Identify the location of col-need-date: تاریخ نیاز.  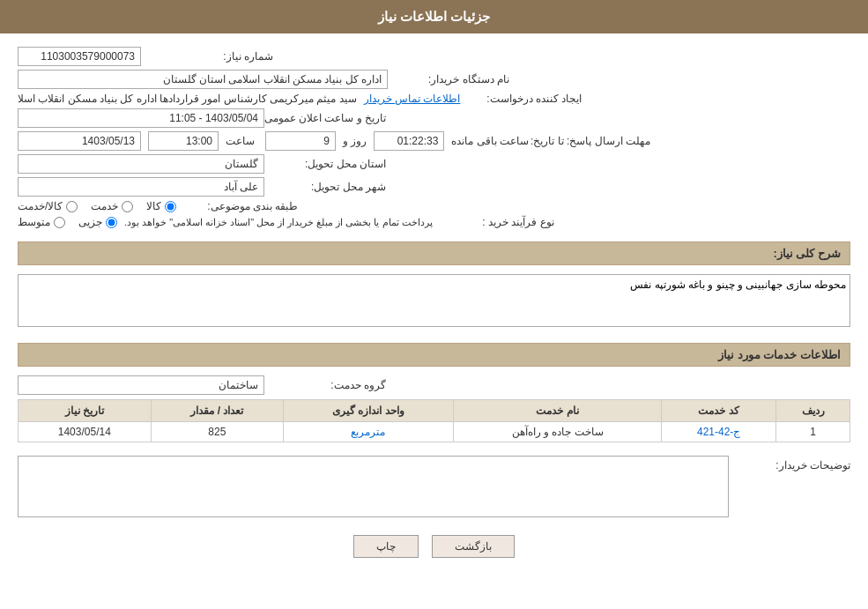
(85, 411).